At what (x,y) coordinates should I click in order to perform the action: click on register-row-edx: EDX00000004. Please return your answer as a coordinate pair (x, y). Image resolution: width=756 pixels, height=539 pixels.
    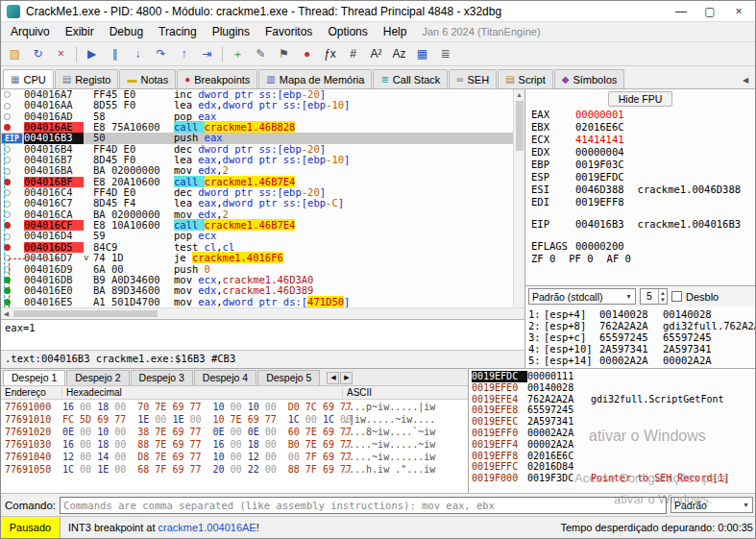
    Looking at the image, I should click on (644, 152).